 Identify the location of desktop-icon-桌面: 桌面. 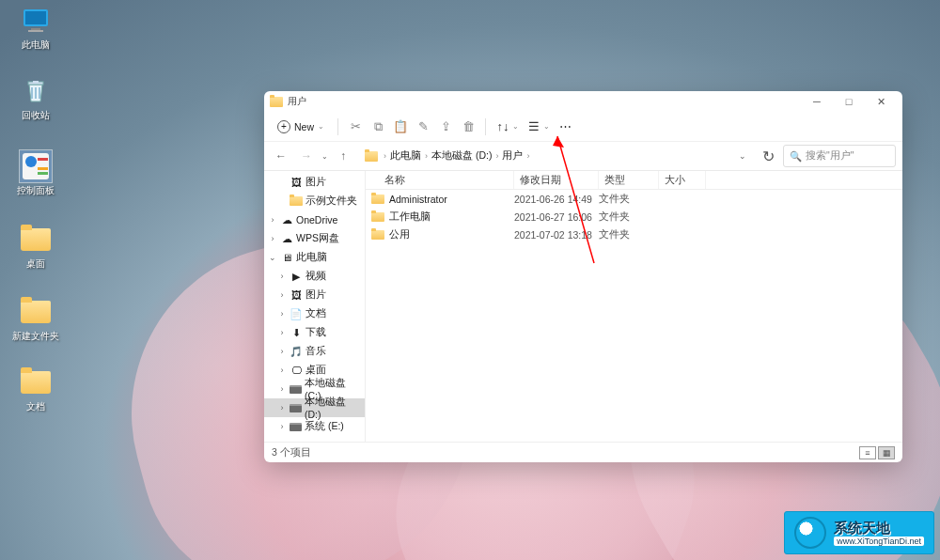
(36, 247).